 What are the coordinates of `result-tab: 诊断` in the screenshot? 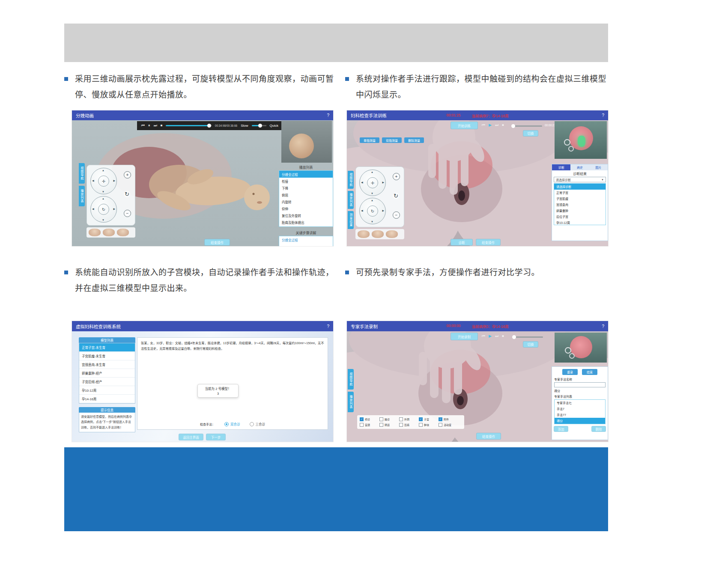 It's located at (561, 167).